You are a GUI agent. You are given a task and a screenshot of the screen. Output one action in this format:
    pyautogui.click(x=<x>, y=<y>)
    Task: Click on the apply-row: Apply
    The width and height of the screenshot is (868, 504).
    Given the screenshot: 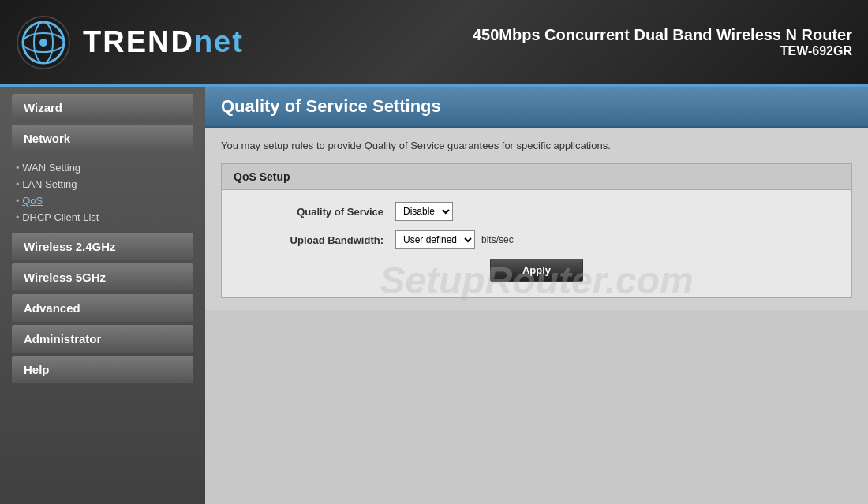 What is the action you would take?
    pyautogui.click(x=537, y=270)
    